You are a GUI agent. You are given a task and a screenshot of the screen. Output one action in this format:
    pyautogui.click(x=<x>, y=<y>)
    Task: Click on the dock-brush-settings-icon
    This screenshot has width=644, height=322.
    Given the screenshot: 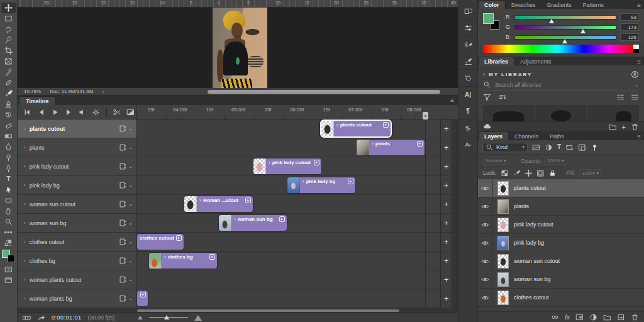 What is the action you would take?
    pyautogui.click(x=468, y=45)
    